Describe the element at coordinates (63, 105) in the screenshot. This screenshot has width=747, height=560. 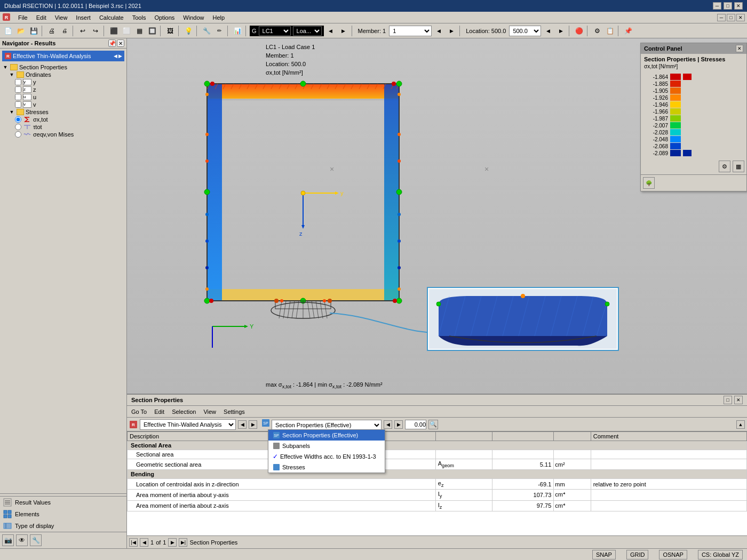
I see `tree-v: v v` at that location.